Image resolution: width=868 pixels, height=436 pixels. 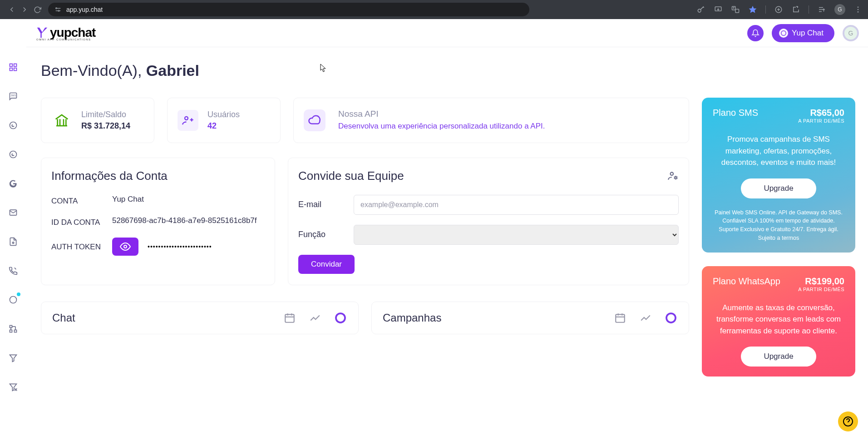 What do you see at coordinates (778, 188) in the screenshot?
I see `promo-sms-upgrade-button: Upgrade` at bounding box center [778, 188].